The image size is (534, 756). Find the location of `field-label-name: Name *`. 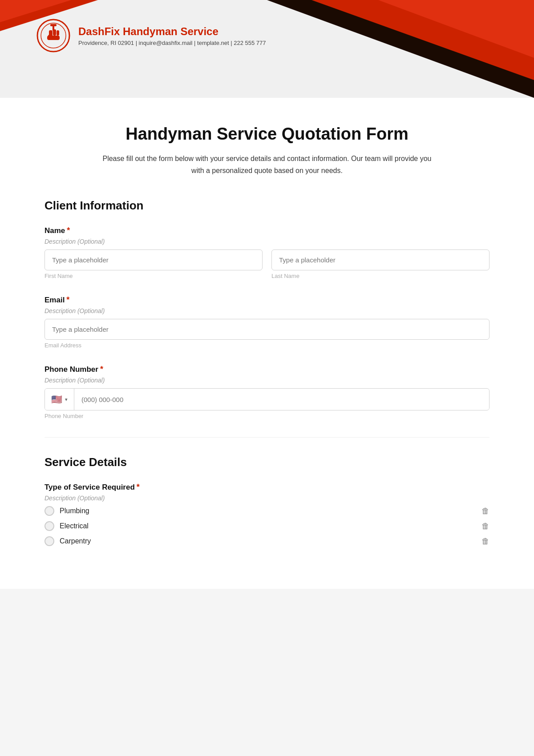

field-label-name: Name * is located at coordinates (267, 230).